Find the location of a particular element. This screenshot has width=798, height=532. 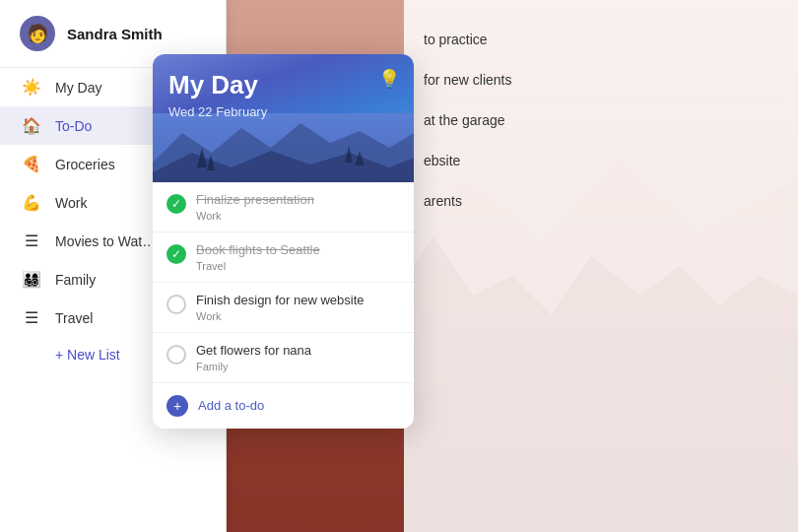

card-date: Wed 22 February is located at coordinates (284, 112).